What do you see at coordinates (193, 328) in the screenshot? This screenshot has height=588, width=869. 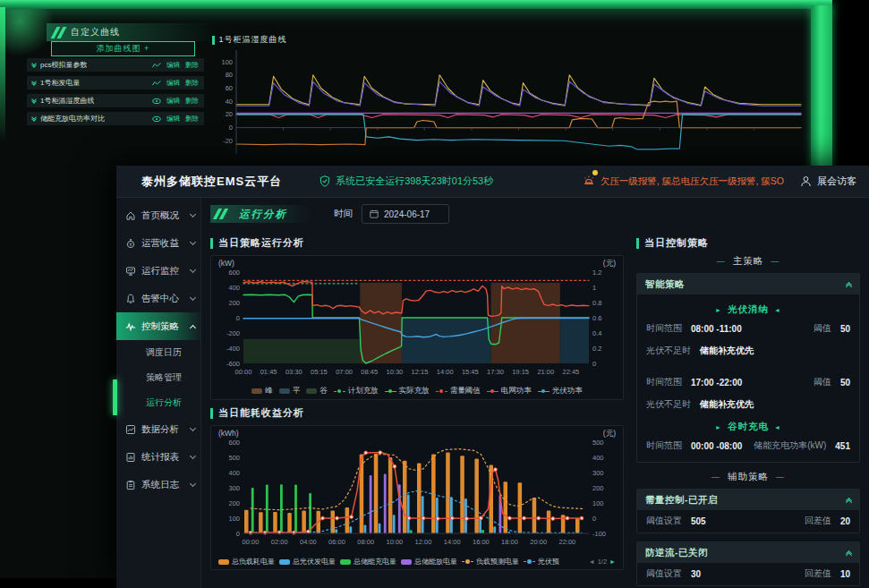 I see `chevron-up-icon` at bounding box center [193, 328].